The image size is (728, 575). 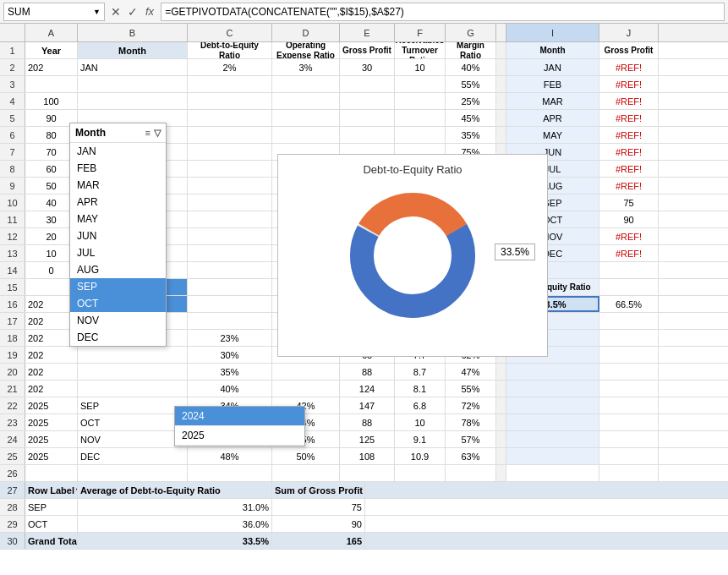 What do you see at coordinates (629, 68) in the screenshot?
I see `cell-J2: #REF!` at bounding box center [629, 68].